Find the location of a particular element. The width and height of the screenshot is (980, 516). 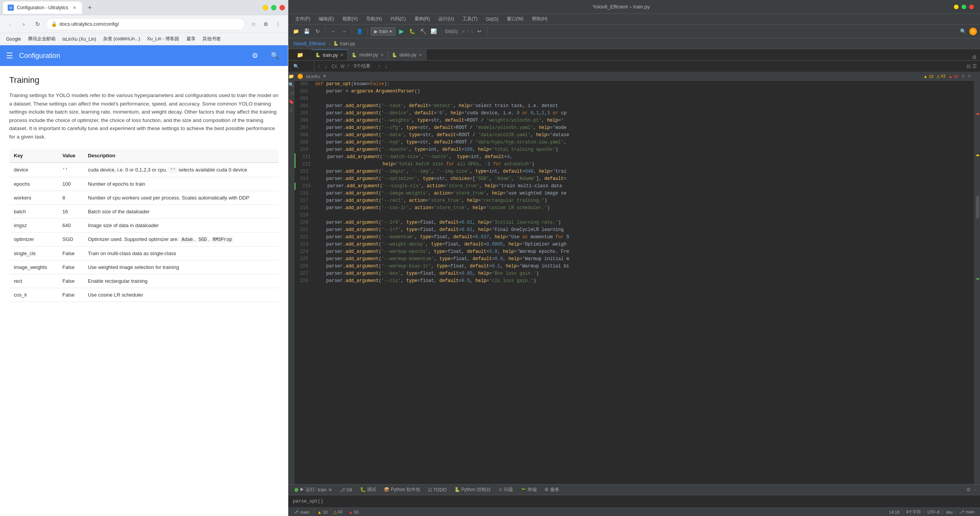

sidebar-info-icon: ℹ is located at coordinates (291, 110).